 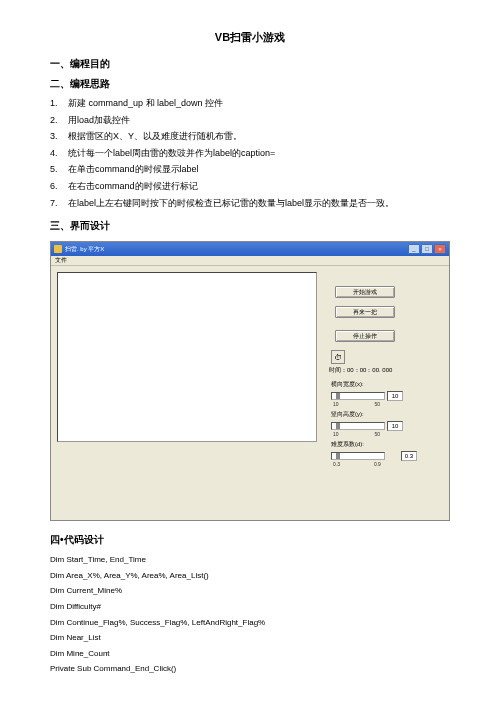 I want to click on step-list: 1.新建 command_up 和 label_down 控件 2.用load加…, so click(x=250, y=153).